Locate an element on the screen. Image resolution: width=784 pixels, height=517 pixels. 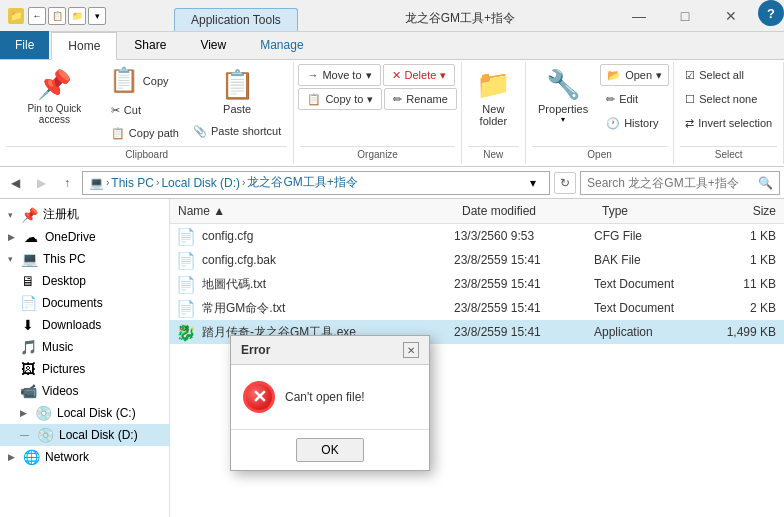
sidebar-item-music: 🎵 Music is located at coordinates (84, 347).